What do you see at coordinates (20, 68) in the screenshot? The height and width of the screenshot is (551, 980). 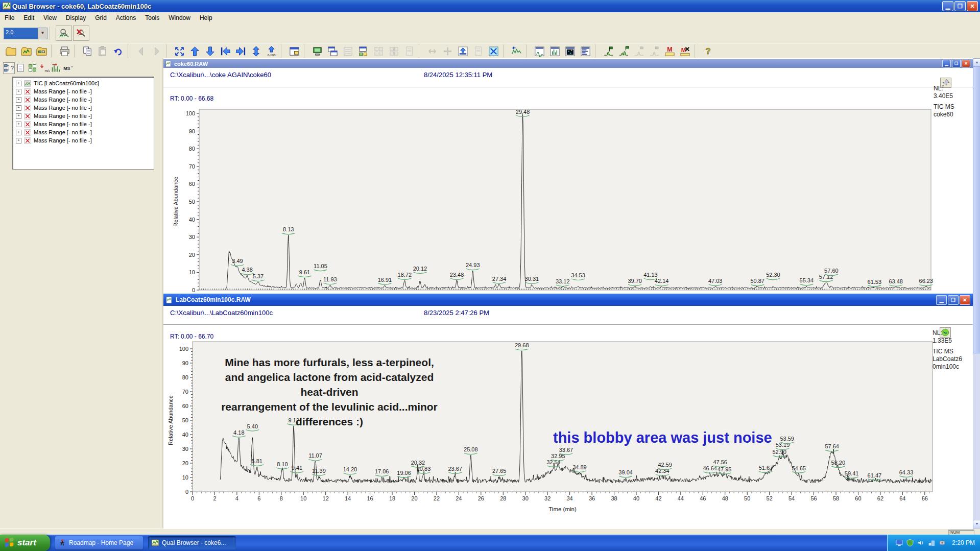 I see `tab-report-icon` at bounding box center [20, 68].